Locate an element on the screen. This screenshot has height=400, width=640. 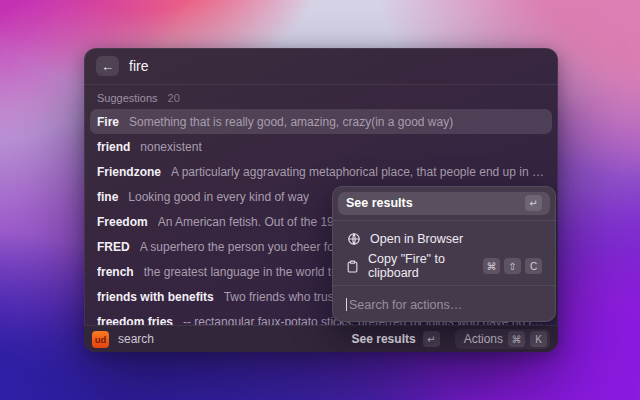
actions-search-placeholder: Search for actions… is located at coordinates (406, 305).